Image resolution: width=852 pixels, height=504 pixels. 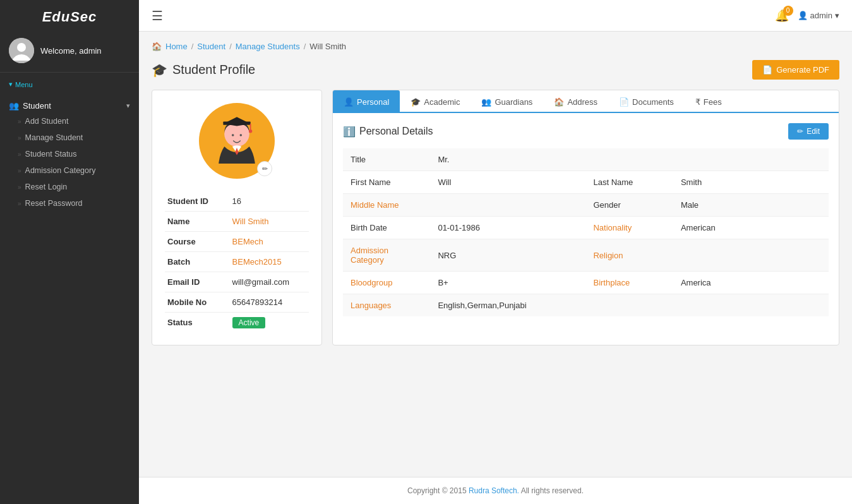 I want to click on student-id-label: Student ID, so click(x=197, y=201).